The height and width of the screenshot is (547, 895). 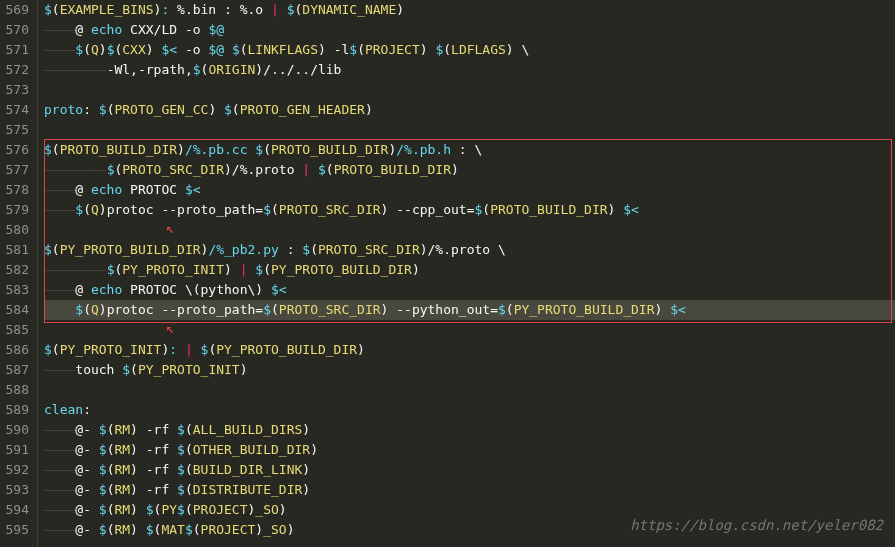 What do you see at coordinates (16, 450) in the screenshot?
I see `line-number: 591` at bounding box center [16, 450].